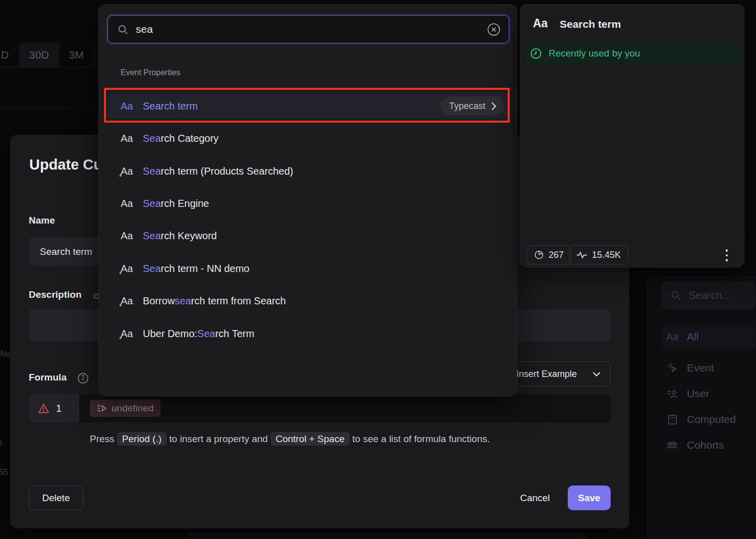 The width and height of the screenshot is (756, 539). What do you see at coordinates (77, 55) in the screenshot?
I see `time-range-button-3m: 3M` at bounding box center [77, 55].